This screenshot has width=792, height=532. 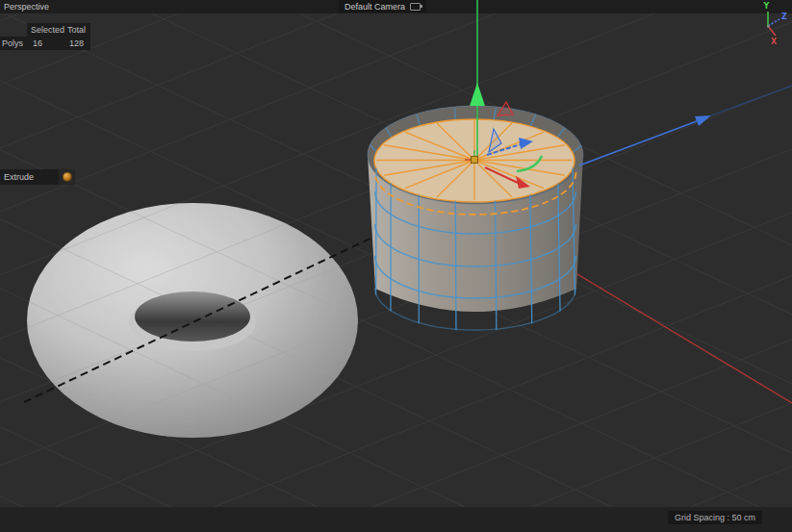 I want to click on cap-radial-edges, so click(x=475, y=160).